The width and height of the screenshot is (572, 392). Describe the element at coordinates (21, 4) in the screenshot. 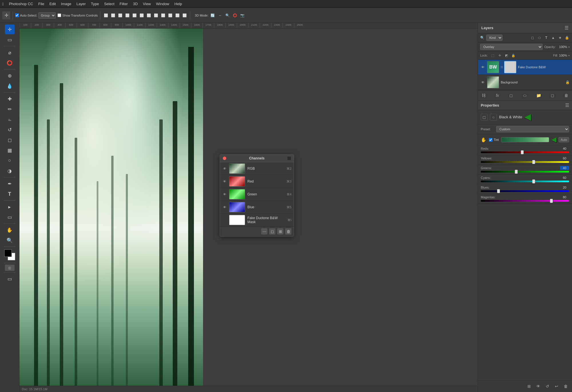

I see `menu-photoshop: Photoshop CC` at that location.